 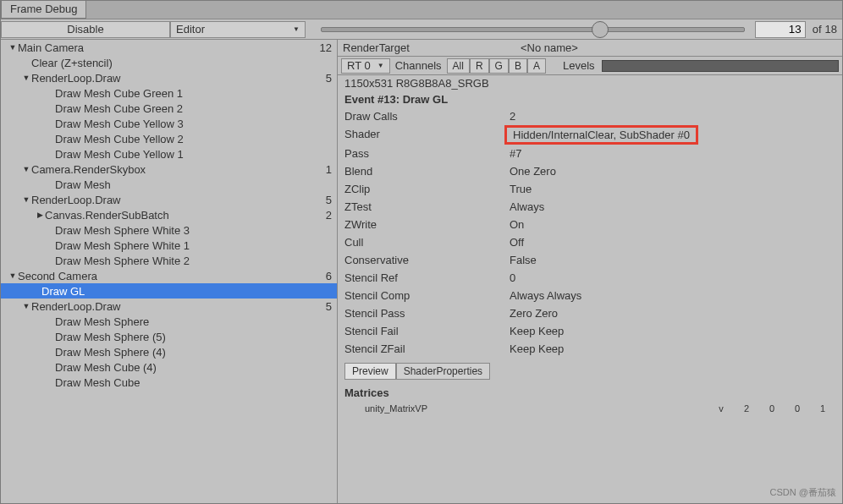 What do you see at coordinates (171, 63) in the screenshot?
I see `tree-label: Clear (Z+stencil)` at bounding box center [171, 63].